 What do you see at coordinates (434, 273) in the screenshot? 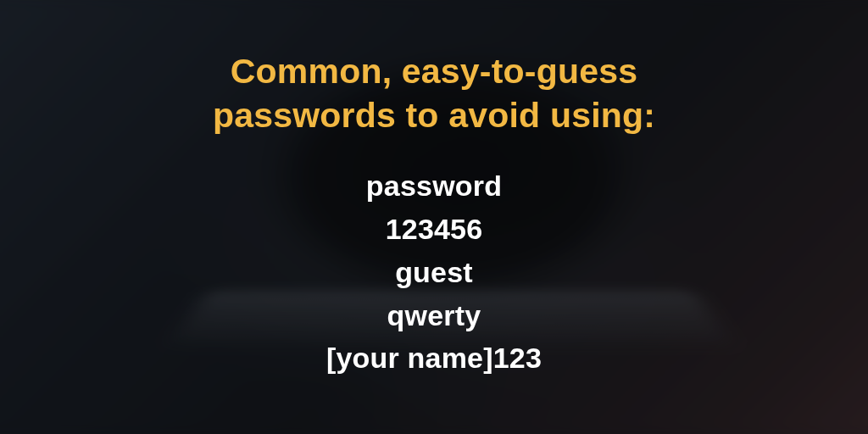
I see `list-item: guest` at bounding box center [434, 273].